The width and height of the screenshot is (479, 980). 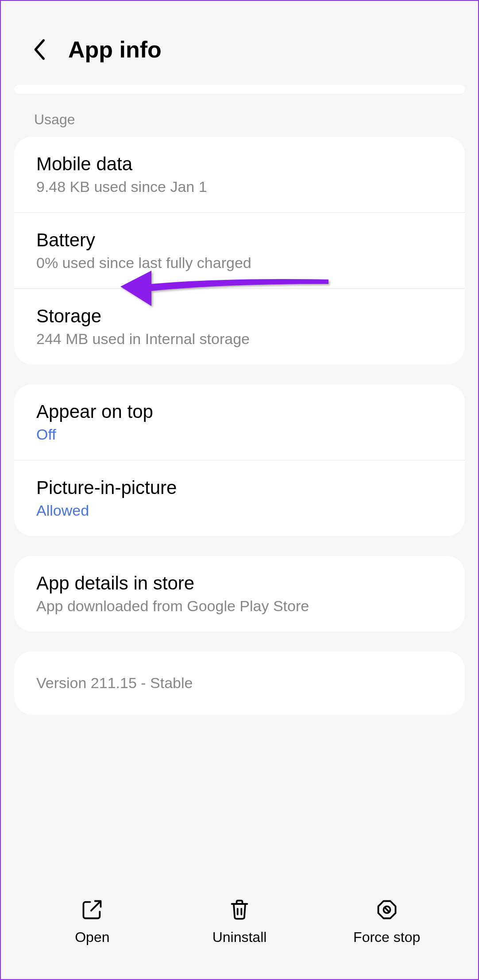 I want to click on version-text: Version 211.15 - Stable, so click(x=240, y=683).